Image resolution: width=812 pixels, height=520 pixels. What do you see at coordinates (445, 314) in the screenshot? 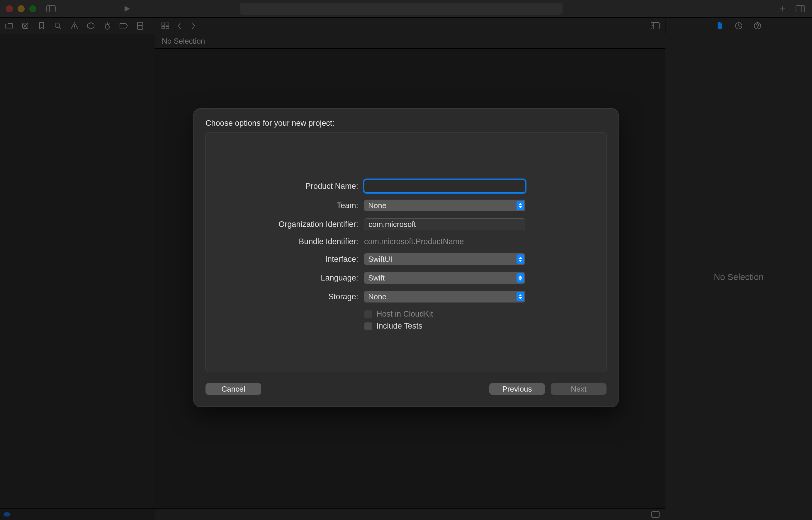
I see `host-in-cloudkit-row: Host in CloudKit` at bounding box center [445, 314].